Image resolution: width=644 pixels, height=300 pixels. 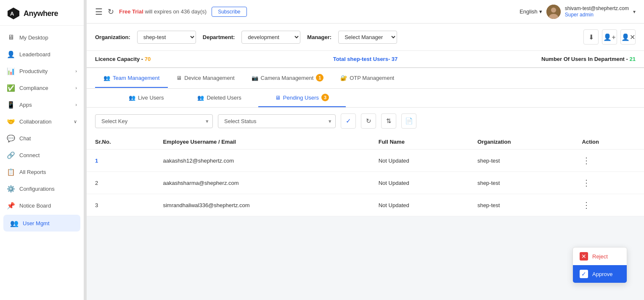 I want to click on avatar, so click(x=554, y=12).